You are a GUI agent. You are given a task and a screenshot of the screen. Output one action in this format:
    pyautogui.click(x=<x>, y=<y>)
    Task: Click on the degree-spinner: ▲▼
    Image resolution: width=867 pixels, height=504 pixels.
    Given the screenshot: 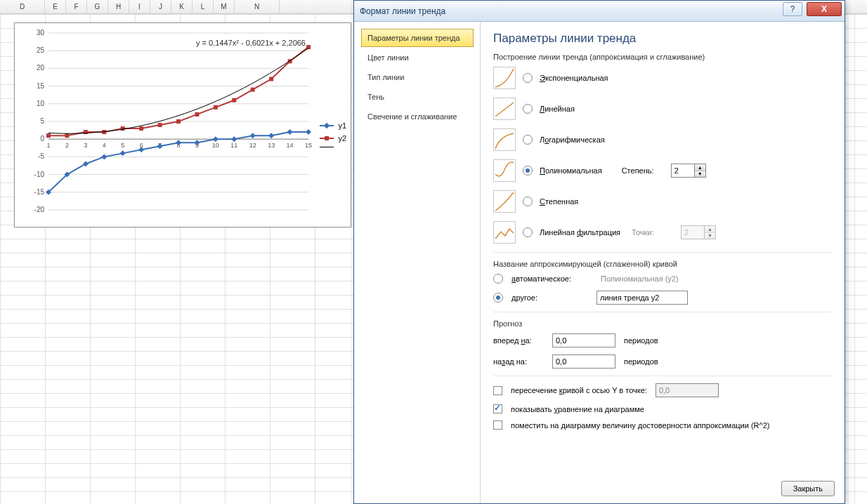 What is the action you would take?
    pyautogui.click(x=689, y=171)
    